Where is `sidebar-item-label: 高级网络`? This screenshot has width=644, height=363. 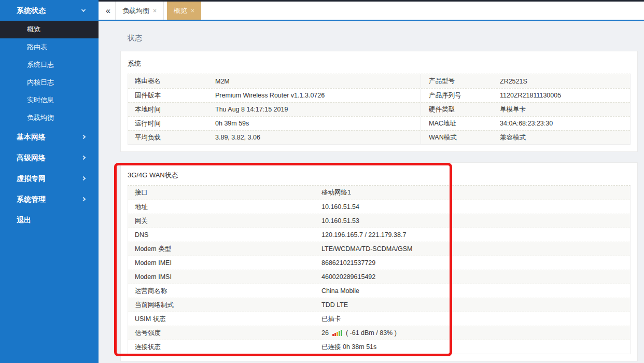 sidebar-item-label: 高级网络 is located at coordinates (31, 158).